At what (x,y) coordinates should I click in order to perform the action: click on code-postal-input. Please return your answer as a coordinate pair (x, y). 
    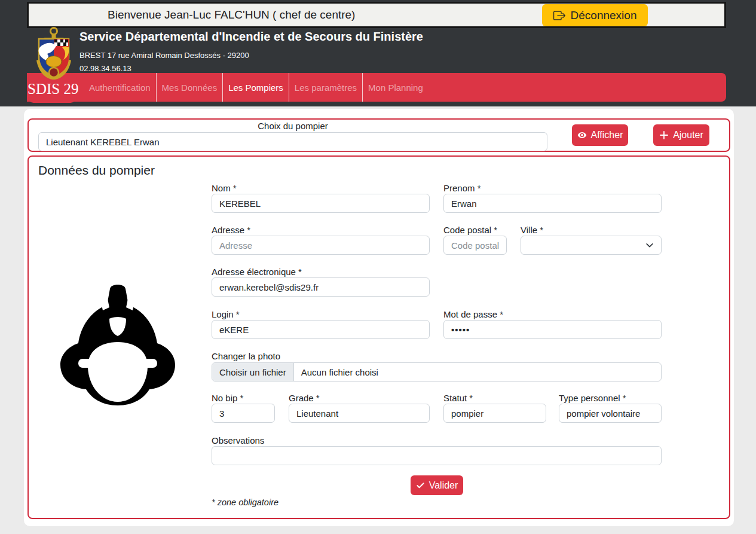
    Looking at the image, I should click on (475, 245).